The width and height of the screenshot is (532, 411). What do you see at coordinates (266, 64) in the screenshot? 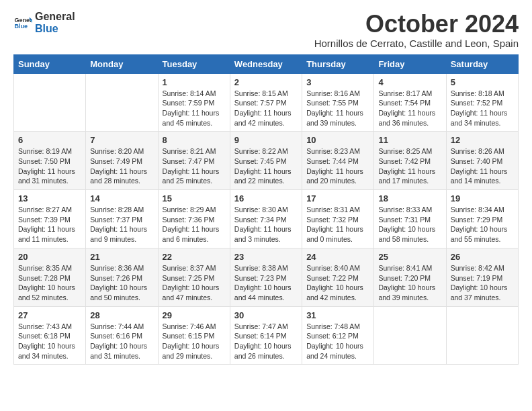
I see `weekday-header-row: SundayMondayTuesdayWednesdayThursdayFrid…` at bounding box center [266, 64].